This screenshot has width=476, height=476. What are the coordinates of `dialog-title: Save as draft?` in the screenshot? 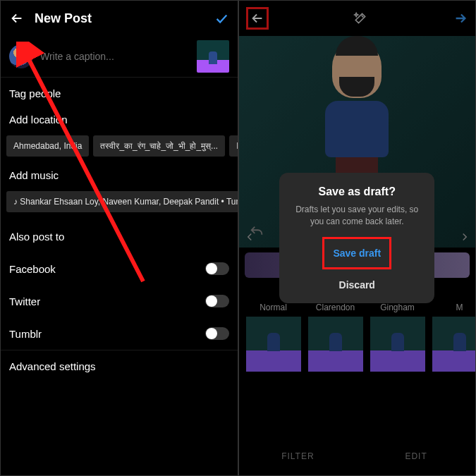 It's located at (357, 192).